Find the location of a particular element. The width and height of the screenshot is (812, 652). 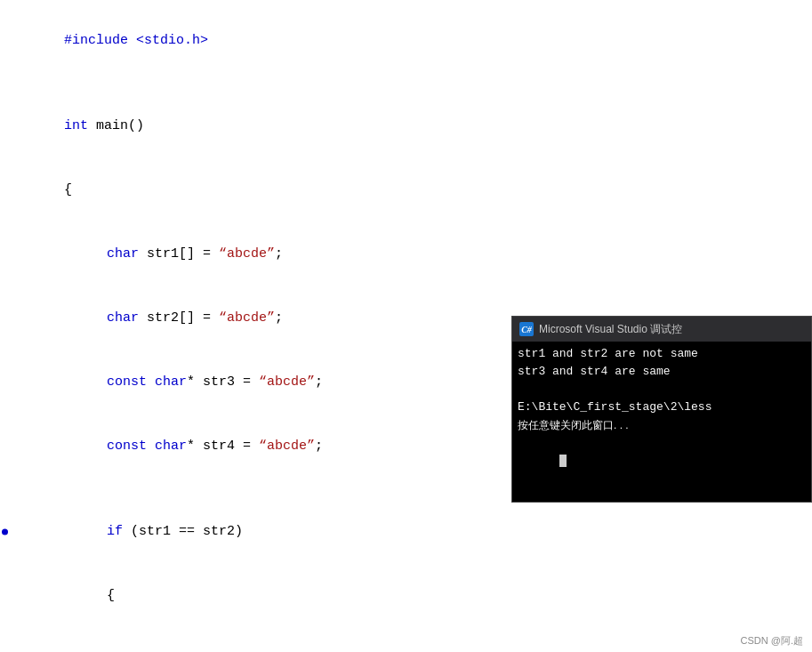

code-line-4: { is located at coordinates (406, 190).